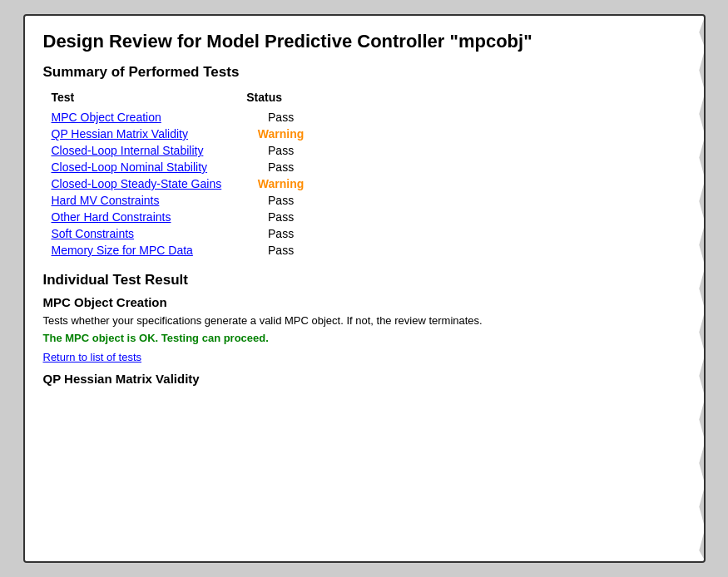 This screenshot has height=577, width=728. Describe the element at coordinates (150, 167) in the screenshot. I see `test-link-cell: Closed-Loop Nominal Stability` at that location.